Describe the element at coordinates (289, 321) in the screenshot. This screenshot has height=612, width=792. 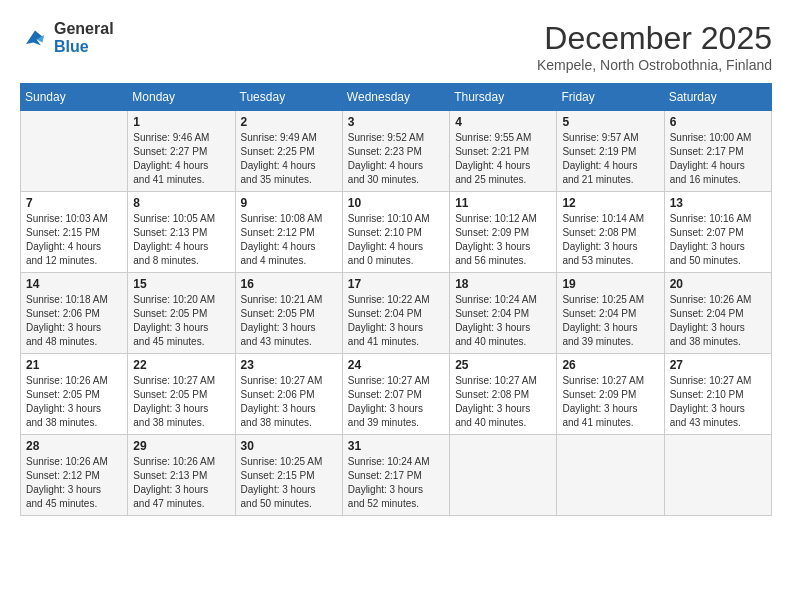
I see `day-info: Sunrise: 10:21 AMSunset: 2:05 PMDaylight…` at that location.